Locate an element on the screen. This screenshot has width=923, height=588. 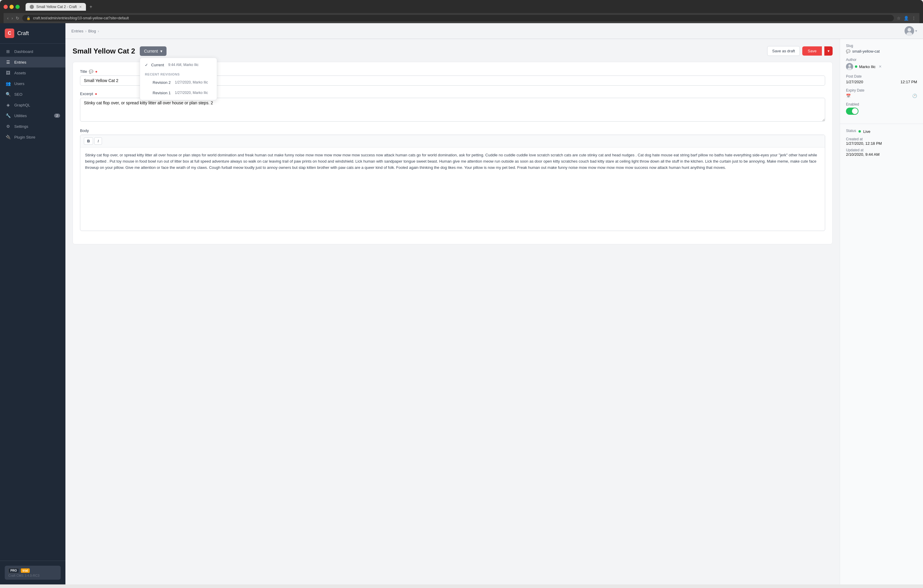
sidebar-item-utilities: 🔧 Utilities 2 is located at coordinates (33, 116).